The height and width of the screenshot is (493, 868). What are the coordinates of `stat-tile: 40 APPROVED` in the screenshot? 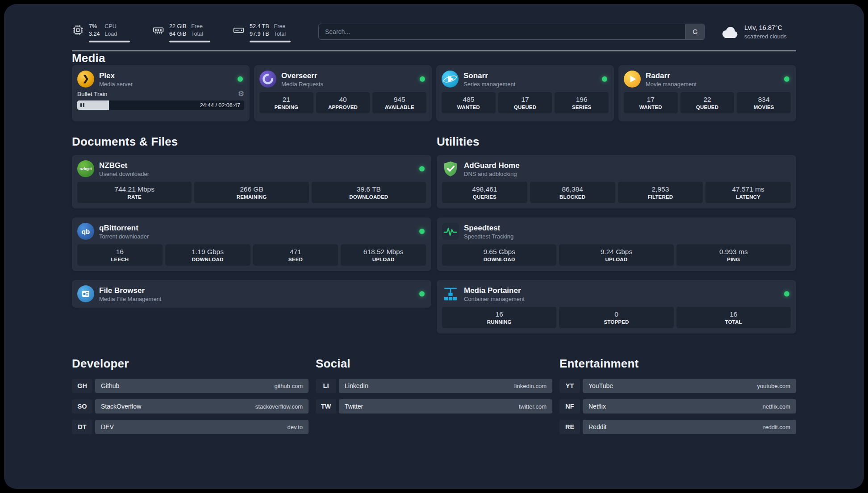 It's located at (343, 103).